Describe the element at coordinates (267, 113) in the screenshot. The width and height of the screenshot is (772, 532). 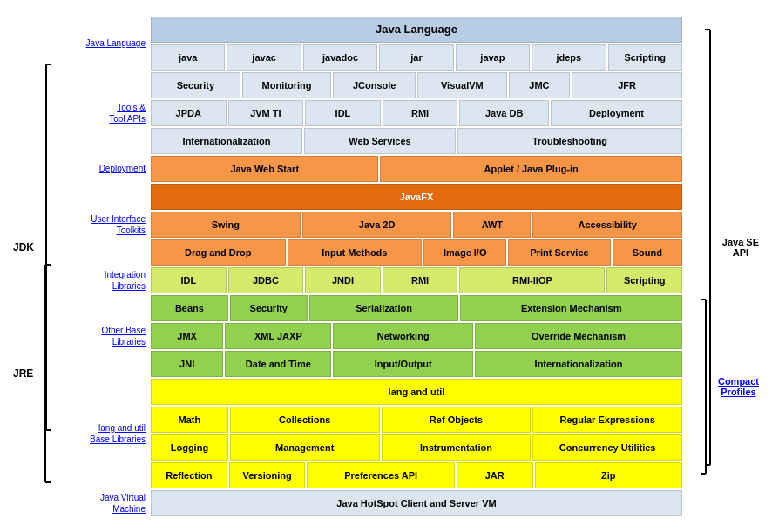
I see `cell-jvmti: JVM TI` at that location.